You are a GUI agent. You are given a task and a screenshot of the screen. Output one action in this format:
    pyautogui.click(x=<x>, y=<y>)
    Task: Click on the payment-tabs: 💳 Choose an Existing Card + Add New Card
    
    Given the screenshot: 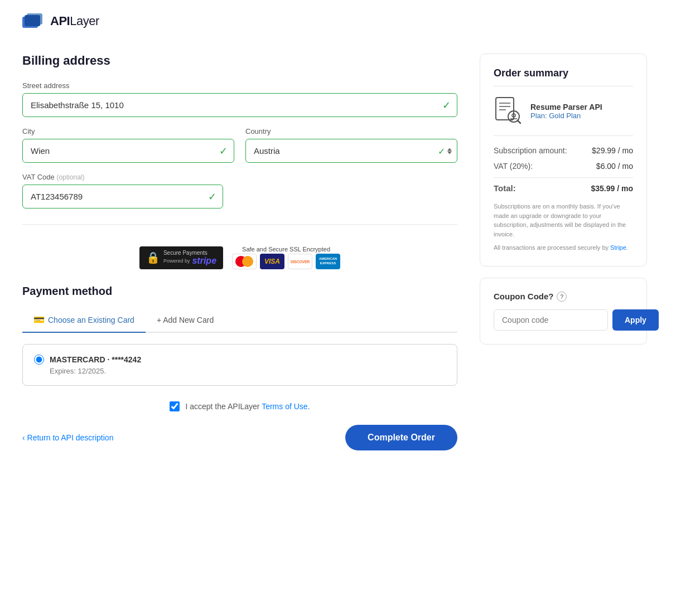 What is the action you would take?
    pyautogui.click(x=240, y=320)
    